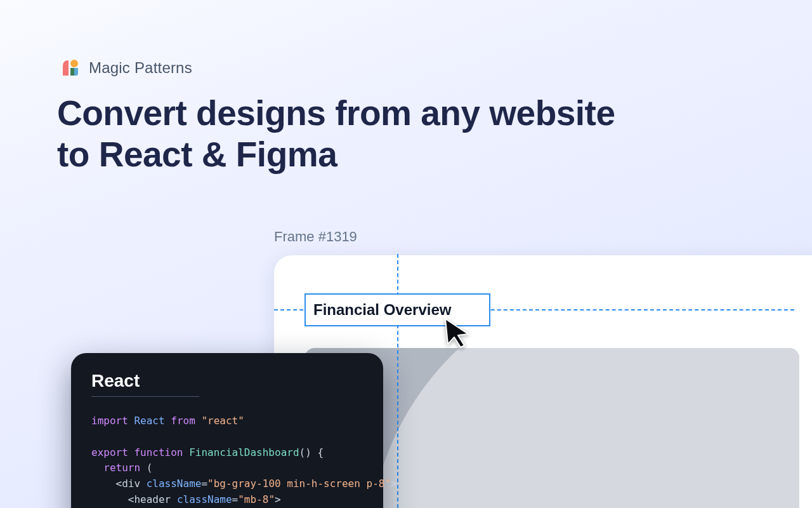  What do you see at coordinates (382, 310) in the screenshot?
I see `selected-element-text: Financial Overview` at bounding box center [382, 310].